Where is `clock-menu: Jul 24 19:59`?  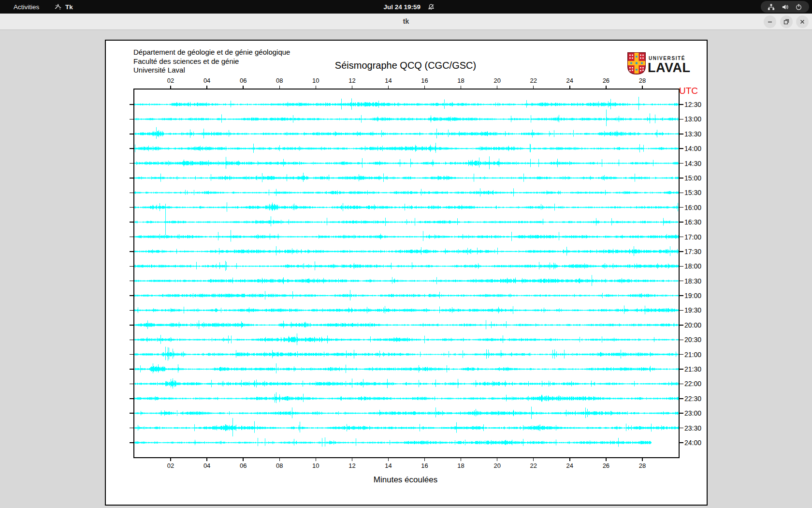 clock-menu: Jul 24 19:59 is located at coordinates (409, 7).